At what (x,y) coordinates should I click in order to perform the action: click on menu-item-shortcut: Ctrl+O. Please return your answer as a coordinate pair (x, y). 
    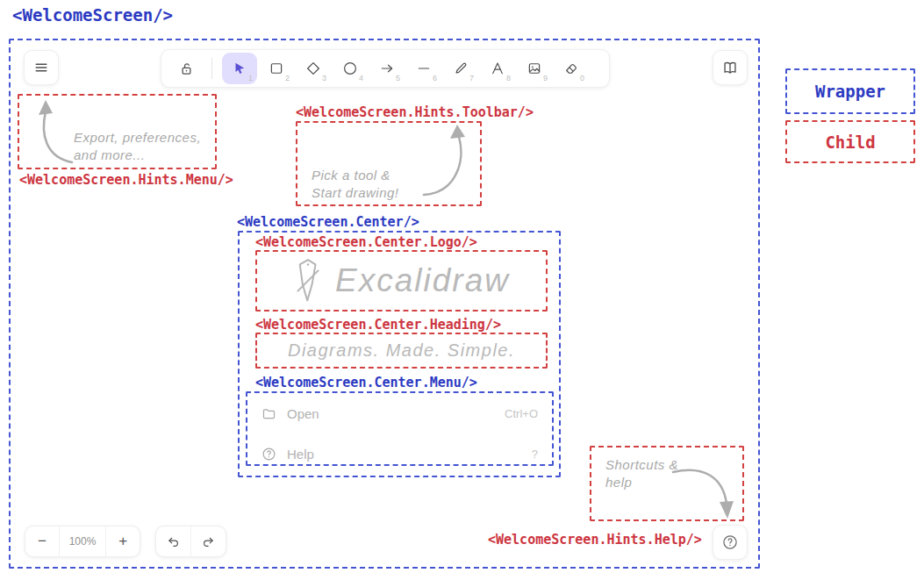
    Looking at the image, I should click on (521, 414).